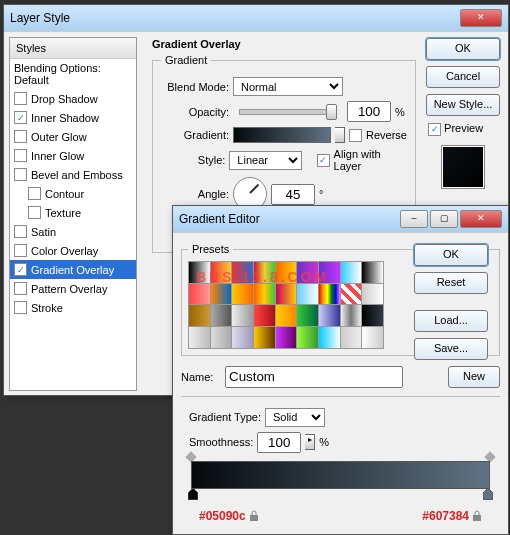 The height and width of the screenshot is (535, 510). Describe the element at coordinates (282, 135) in the screenshot. I see `gradient-picker` at that location.